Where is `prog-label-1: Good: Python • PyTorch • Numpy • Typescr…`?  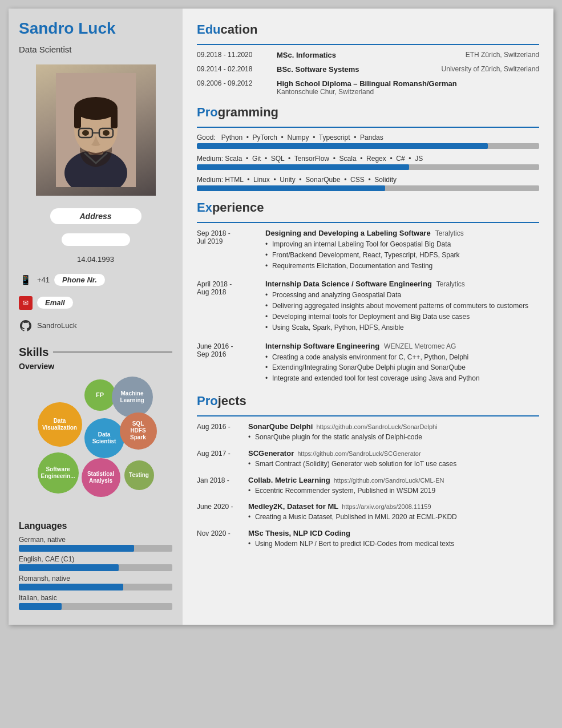
prog-label-1: Good: Python • PyTorch • Numpy • Typescr… is located at coordinates (368, 137).